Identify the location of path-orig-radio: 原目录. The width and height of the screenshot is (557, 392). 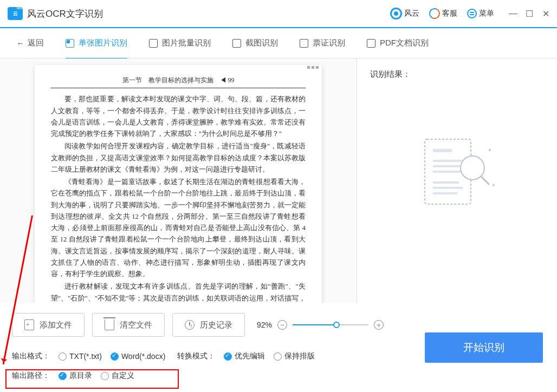
(75, 376).